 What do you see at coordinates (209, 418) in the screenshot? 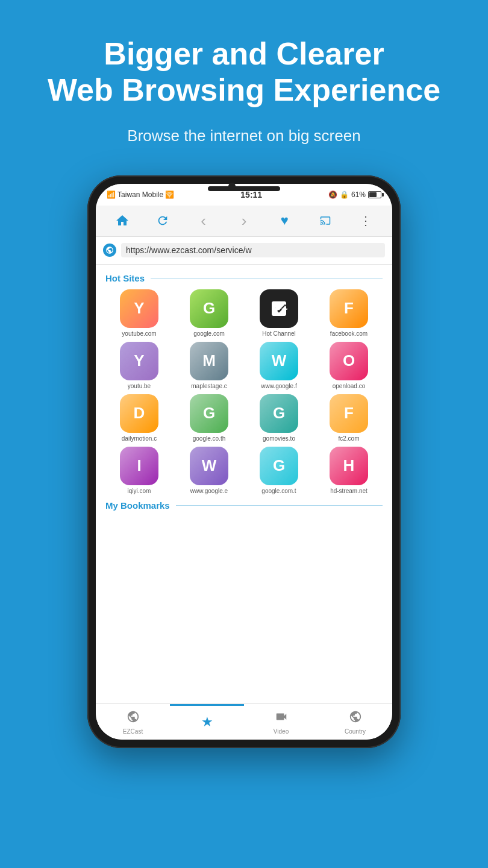
I see `site-item-google-co-th: G google.co.th` at bounding box center [209, 418].